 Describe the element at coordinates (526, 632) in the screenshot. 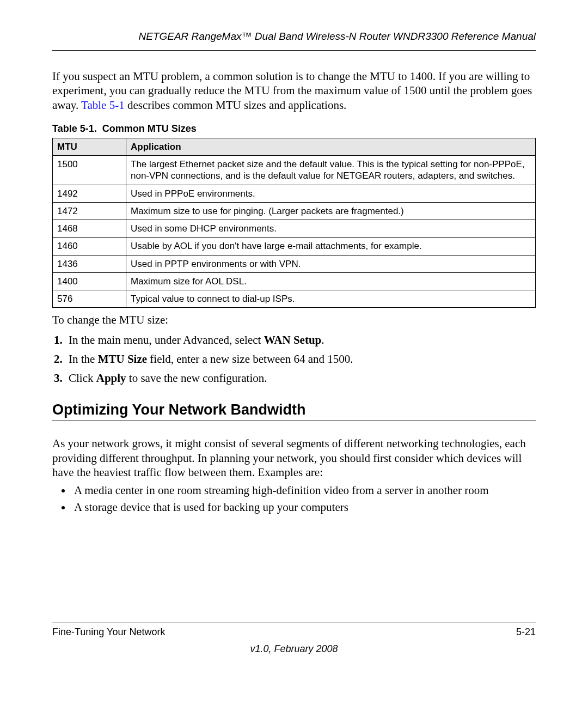

I see `footer-page-number: 5-21` at that location.